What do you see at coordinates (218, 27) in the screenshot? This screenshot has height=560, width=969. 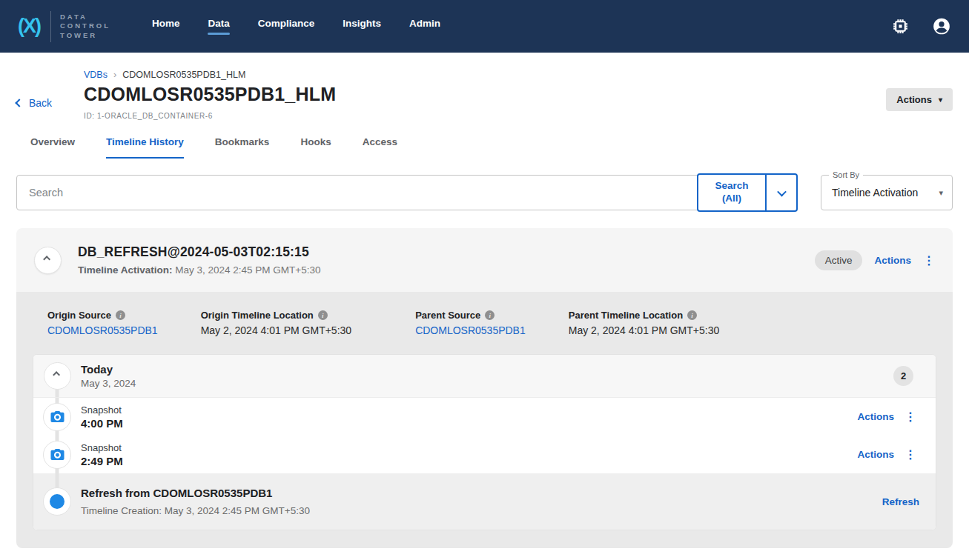 I see `nav-item-data: Data` at bounding box center [218, 27].